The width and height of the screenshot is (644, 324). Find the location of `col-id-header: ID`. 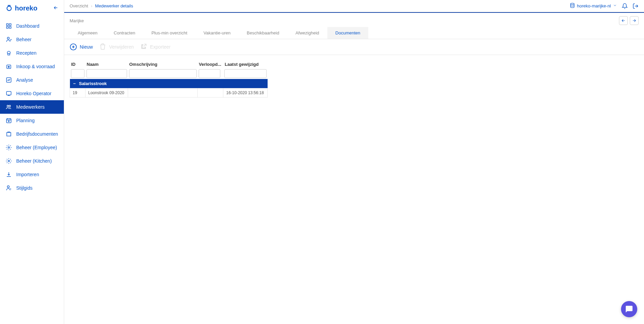

col-id-header: ID is located at coordinates (78, 64).